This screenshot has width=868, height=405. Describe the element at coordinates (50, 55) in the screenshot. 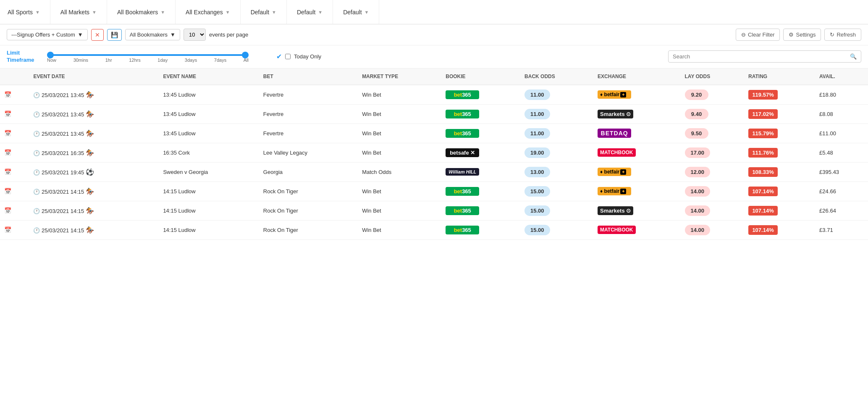

I see `slider-thumb-left` at that location.